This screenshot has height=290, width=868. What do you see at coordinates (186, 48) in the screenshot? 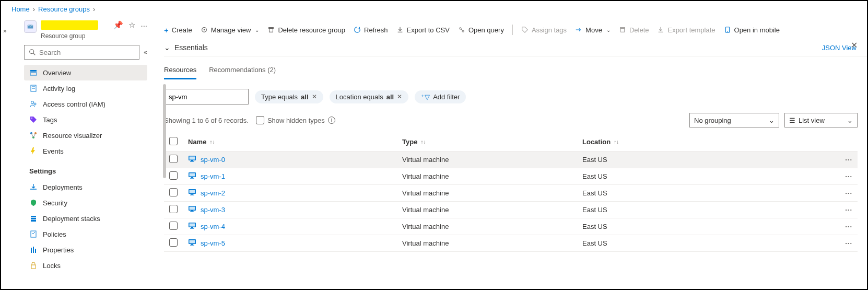
I see `essentials-toggle: ⌄ Essentials` at bounding box center [186, 48].